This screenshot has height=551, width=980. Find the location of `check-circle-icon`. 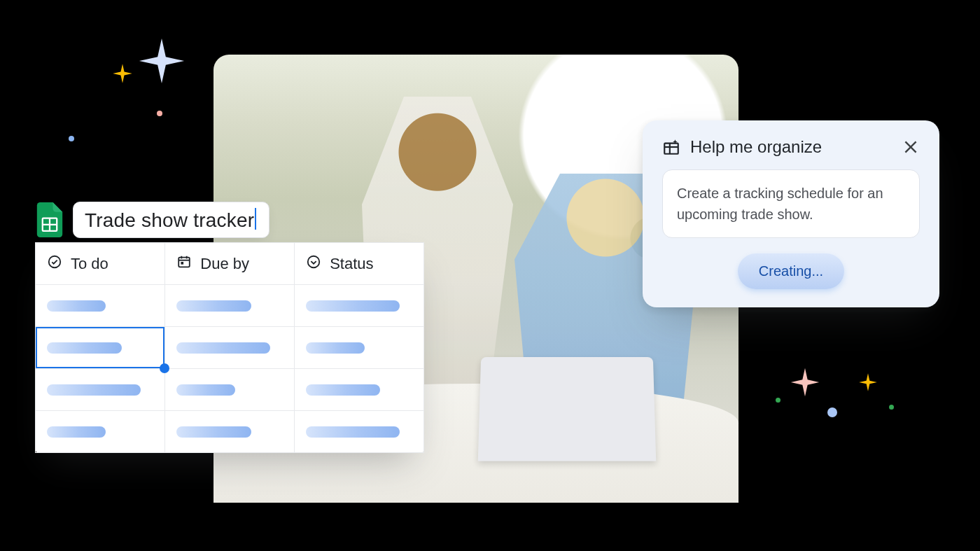

check-circle-icon is located at coordinates (55, 264).